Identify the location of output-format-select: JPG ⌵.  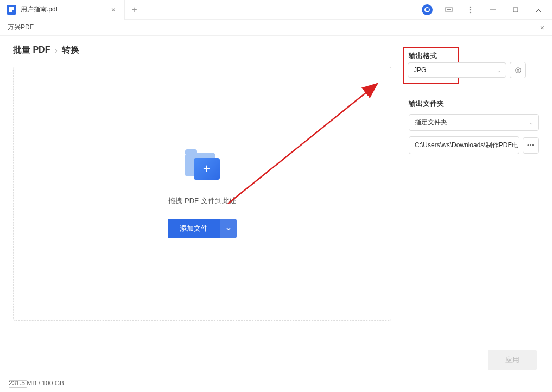
(457, 70).